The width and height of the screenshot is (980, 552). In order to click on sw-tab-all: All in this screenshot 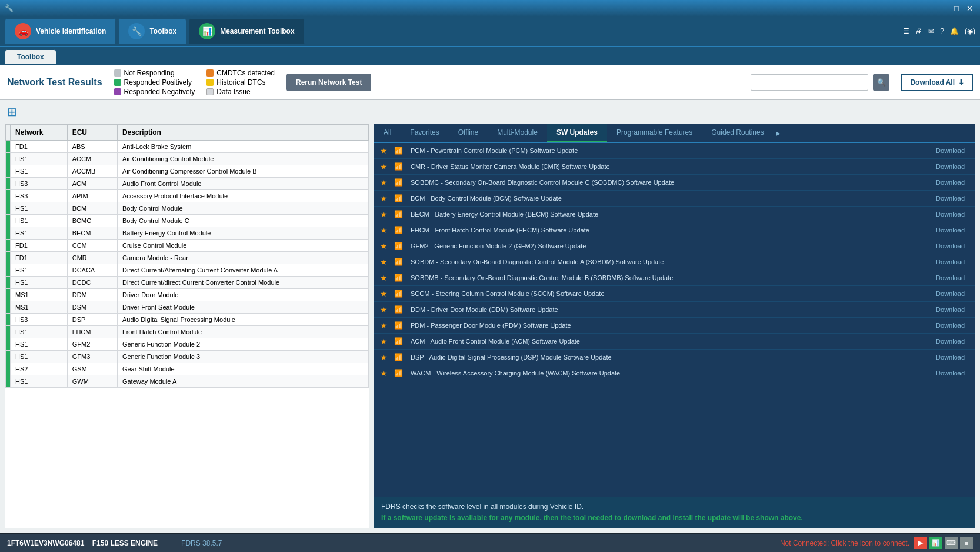, I will do `click(387, 133)`.